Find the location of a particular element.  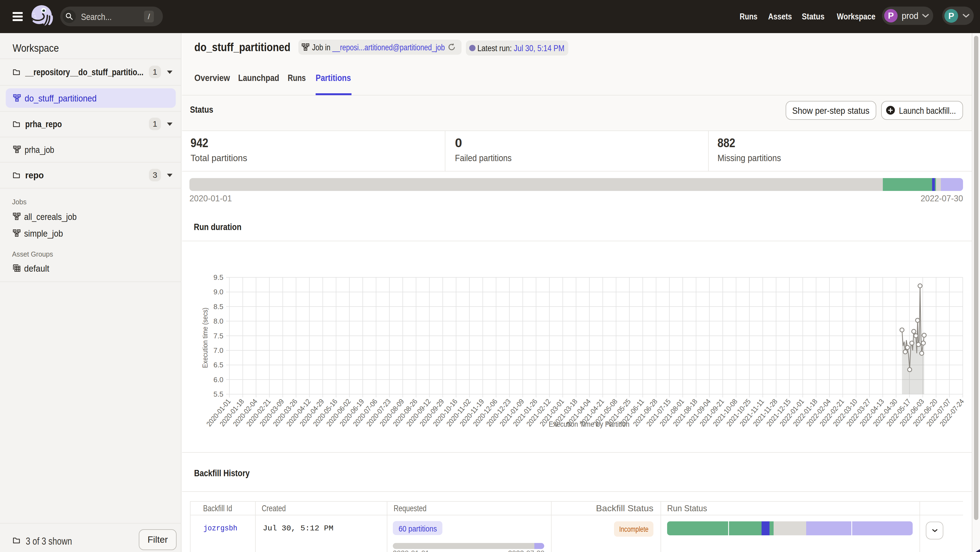

svg-text: Execution time (secs) is located at coordinates (205, 338).